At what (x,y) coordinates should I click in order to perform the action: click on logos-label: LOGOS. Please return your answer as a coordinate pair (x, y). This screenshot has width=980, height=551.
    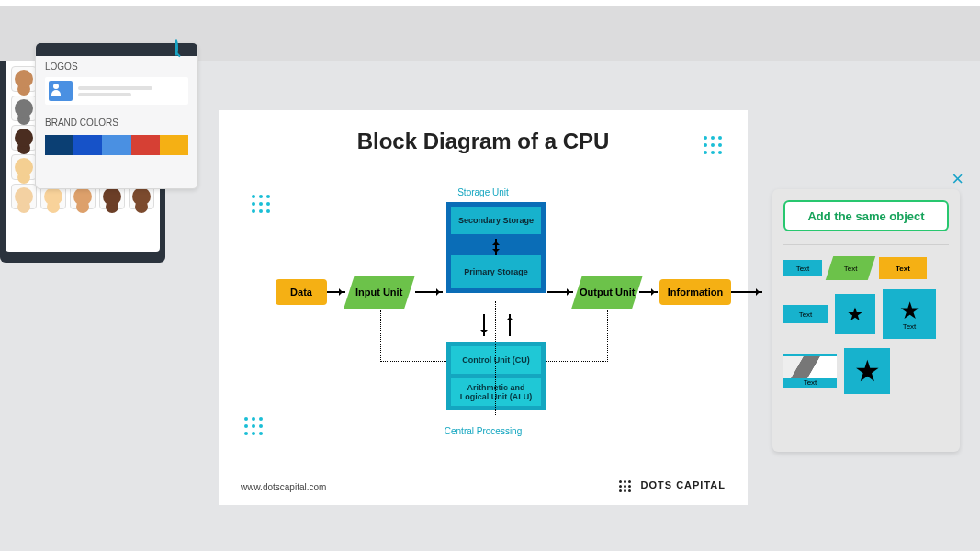
    Looking at the image, I should click on (117, 66).